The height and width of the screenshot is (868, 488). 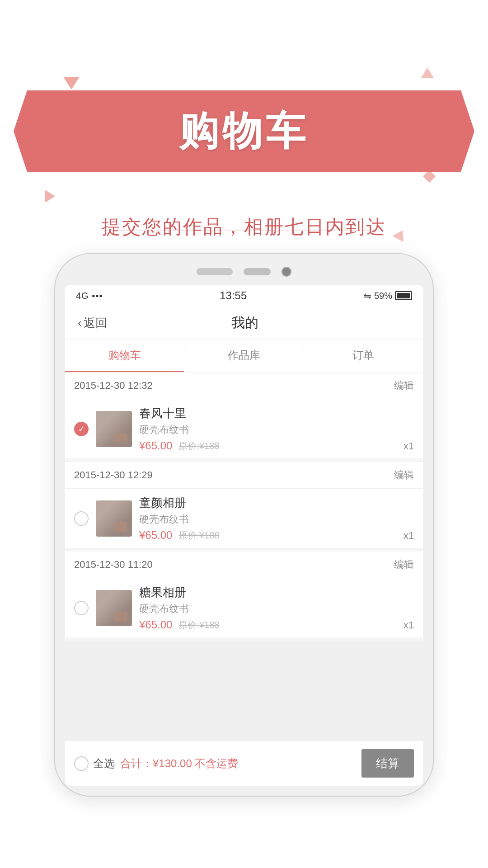 I want to click on status-bar: 4G ▪▪▪ 13:55 ⇋ 59%, so click(x=244, y=296).